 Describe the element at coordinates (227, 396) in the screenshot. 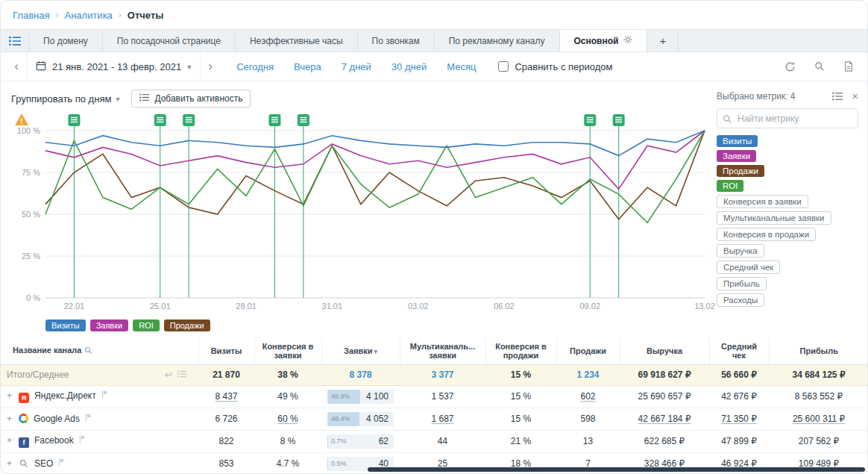

I see `cell-visits: 8 437` at that location.